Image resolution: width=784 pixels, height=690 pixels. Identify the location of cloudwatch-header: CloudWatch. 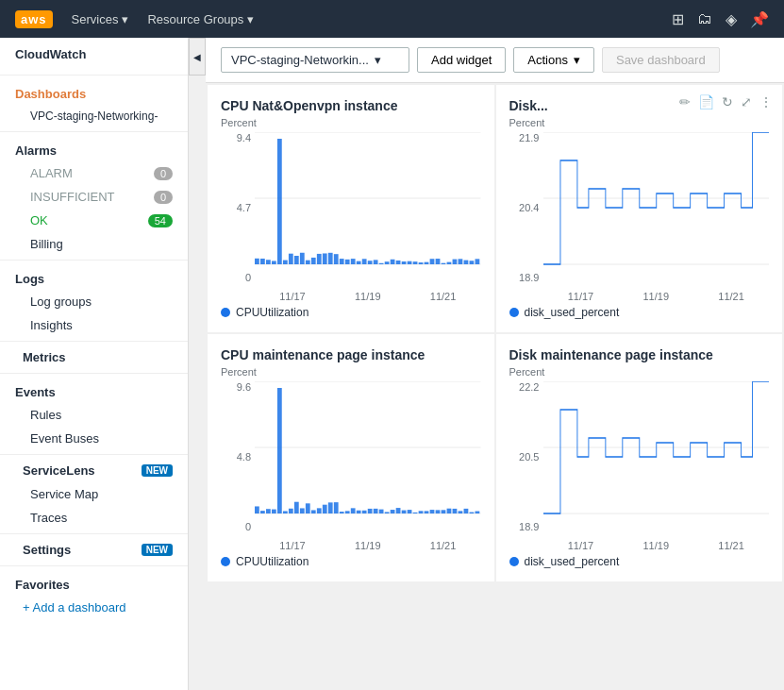
(94, 55).